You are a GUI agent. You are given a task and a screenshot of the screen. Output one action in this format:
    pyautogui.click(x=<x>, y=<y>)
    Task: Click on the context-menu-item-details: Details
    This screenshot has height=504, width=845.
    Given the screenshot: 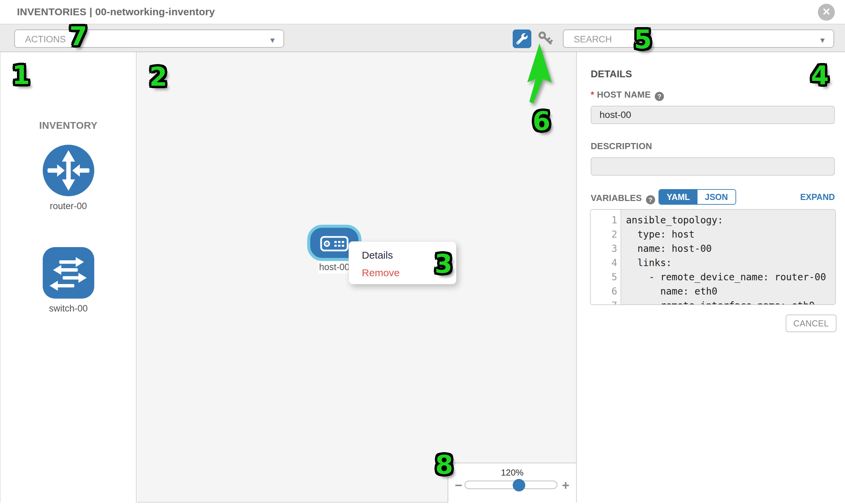 What is the action you would take?
    pyautogui.click(x=402, y=255)
    